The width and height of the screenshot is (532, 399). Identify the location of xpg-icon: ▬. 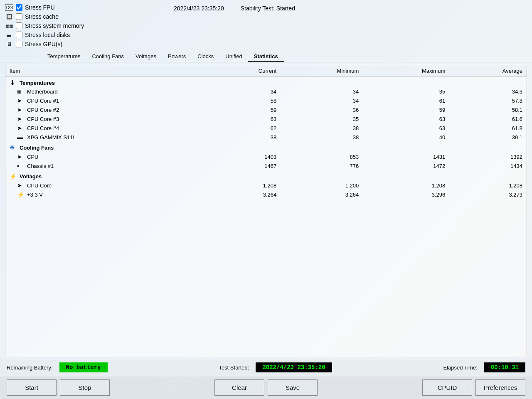
(21, 137).